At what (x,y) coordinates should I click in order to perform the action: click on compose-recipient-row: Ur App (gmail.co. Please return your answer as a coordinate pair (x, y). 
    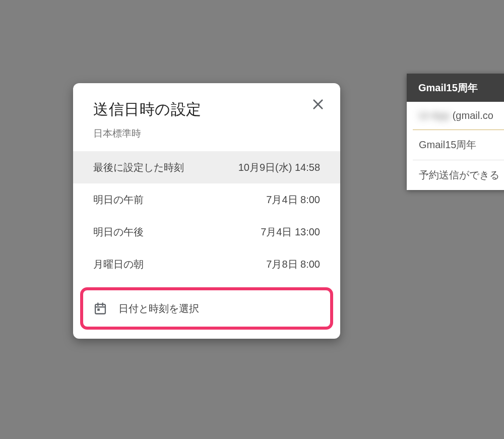
    Looking at the image, I should click on (459, 116).